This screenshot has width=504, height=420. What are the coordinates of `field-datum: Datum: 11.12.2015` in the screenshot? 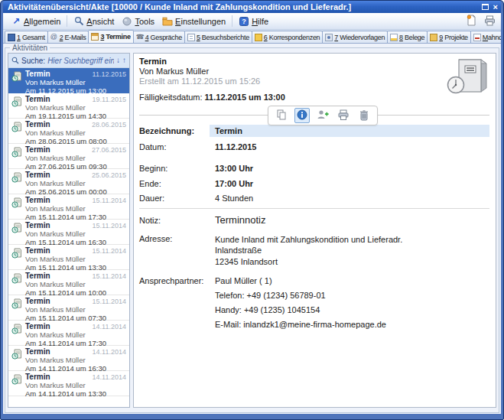 It's located at (314, 147).